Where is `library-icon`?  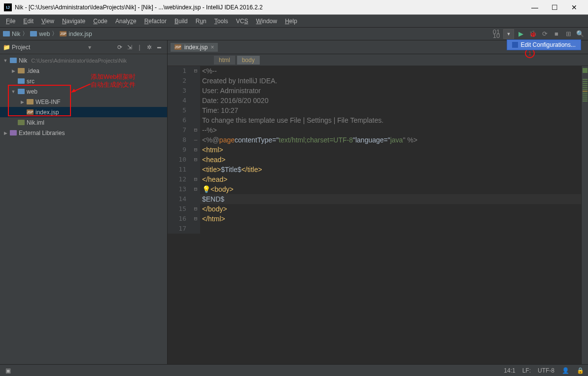 library-icon is located at coordinates (13, 133).